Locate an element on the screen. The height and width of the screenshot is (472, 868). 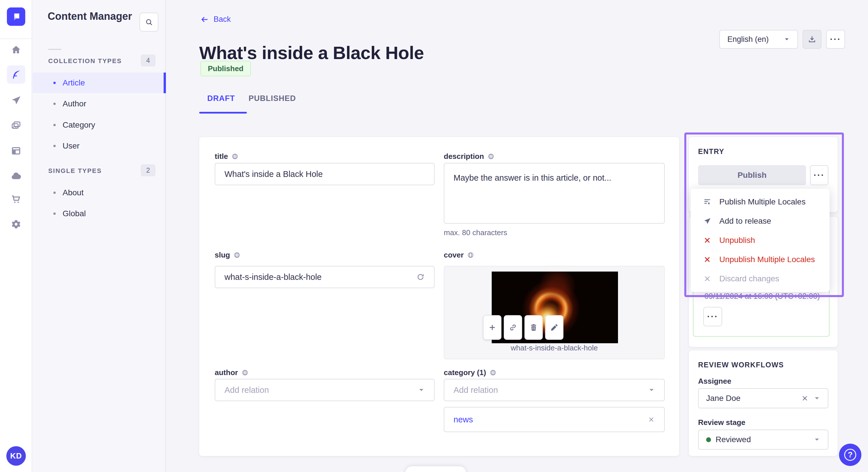
question-mark-icon: ? is located at coordinates (850, 455).